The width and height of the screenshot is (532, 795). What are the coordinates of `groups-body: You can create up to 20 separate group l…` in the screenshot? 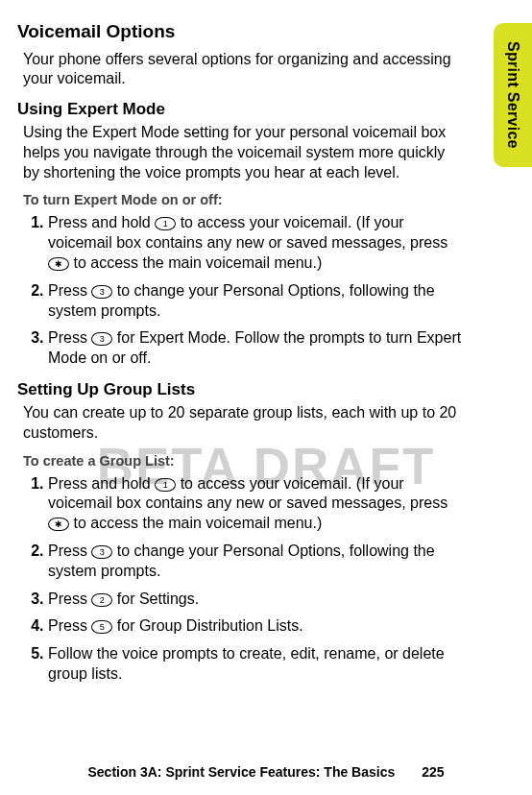 It's located at (255, 423).